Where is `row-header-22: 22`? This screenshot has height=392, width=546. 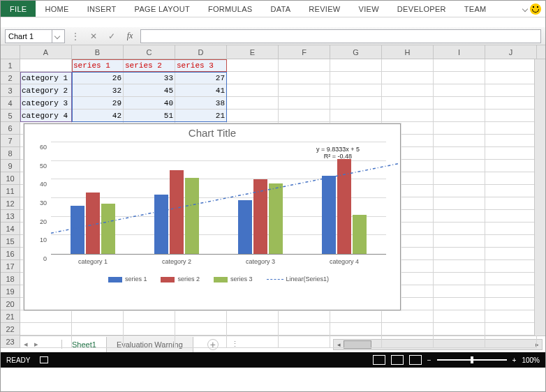
row-header-22: 22 is located at coordinates (10, 329).